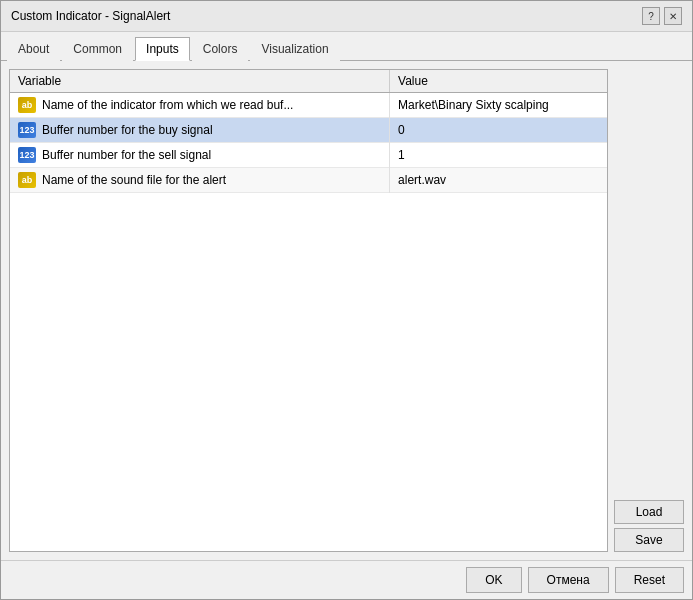 This screenshot has width=693, height=600. Describe the element at coordinates (346, 16) in the screenshot. I see `title-bar: Custom Indicator - SignalAlert ? ✕` at that location.